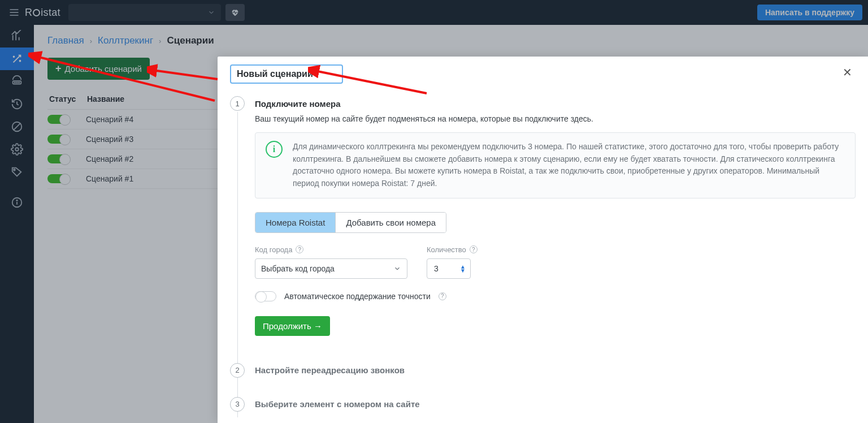 The image size is (868, 423). Describe the element at coordinates (568, 165) in the screenshot. I see `info-text: Для динамического коллтрекинга мы рекоме…` at that location.